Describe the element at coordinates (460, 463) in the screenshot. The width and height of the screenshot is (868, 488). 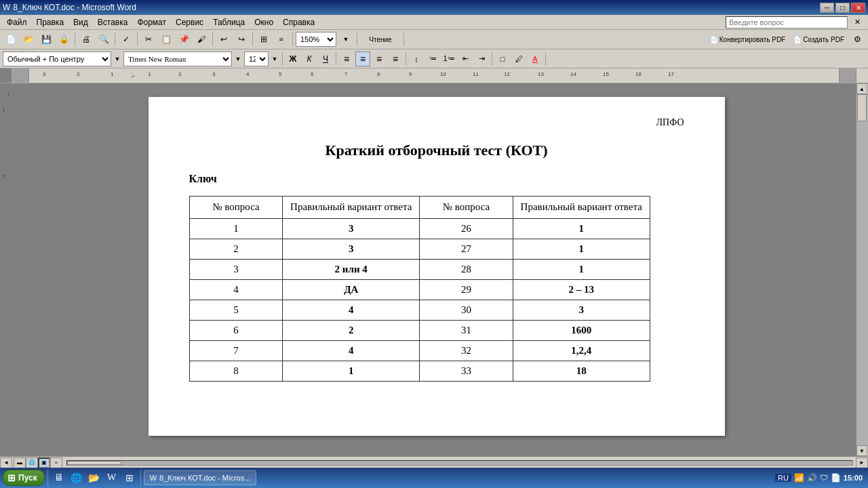
I see `h-scrollbar-track` at that location.